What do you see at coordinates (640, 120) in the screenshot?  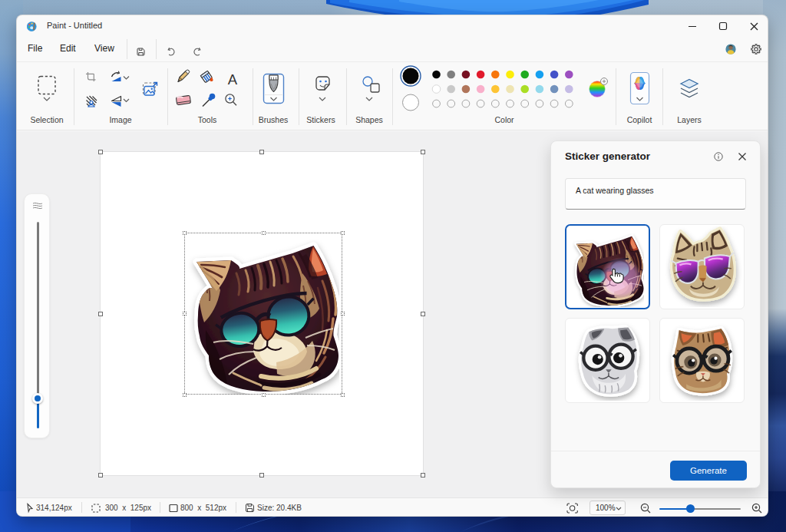 I see `svg-text: Copilot` at bounding box center [640, 120].